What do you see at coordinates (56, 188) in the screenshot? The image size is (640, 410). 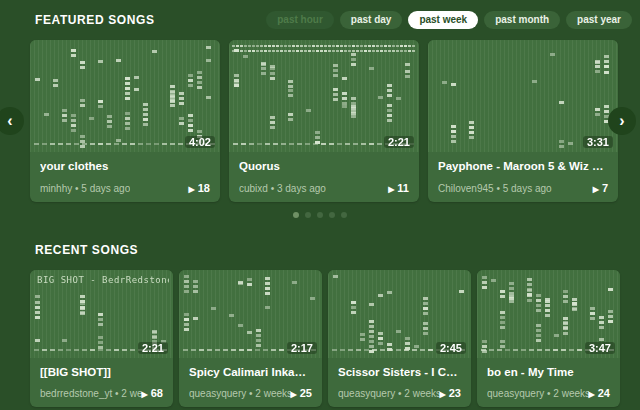 I see `author-link: minhhy` at bounding box center [56, 188].